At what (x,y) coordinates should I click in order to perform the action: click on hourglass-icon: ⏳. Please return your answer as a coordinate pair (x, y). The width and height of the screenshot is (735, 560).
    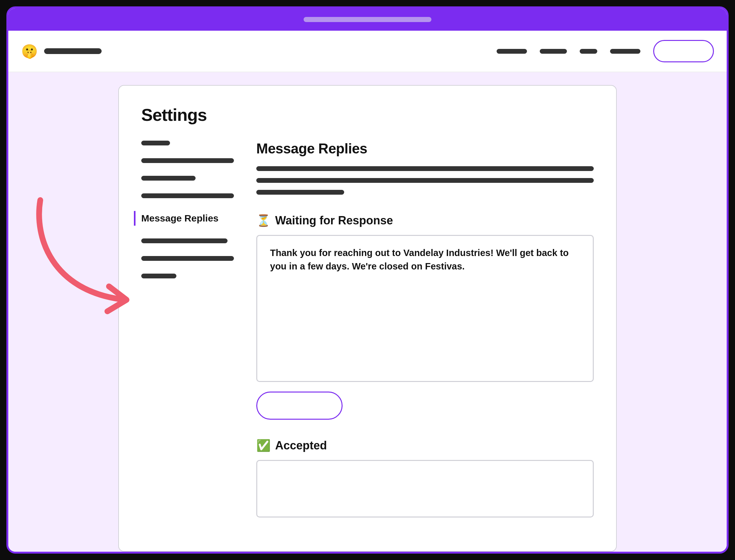
    Looking at the image, I should click on (263, 221).